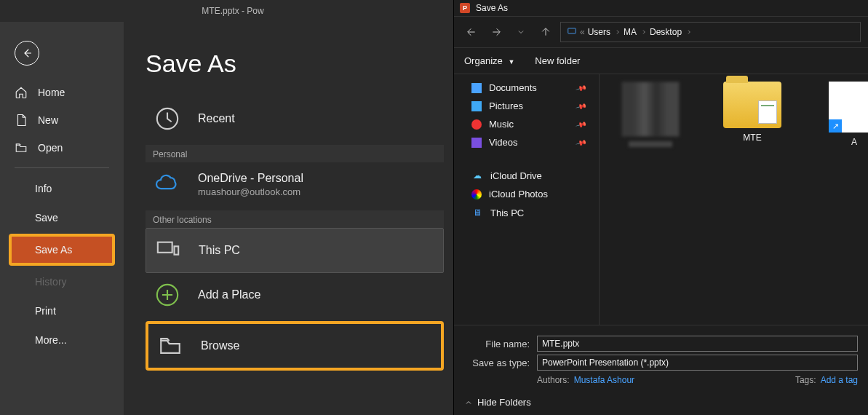  What do you see at coordinates (650, 109) in the screenshot?
I see `redacted-thumbnail` at bounding box center [650, 109].